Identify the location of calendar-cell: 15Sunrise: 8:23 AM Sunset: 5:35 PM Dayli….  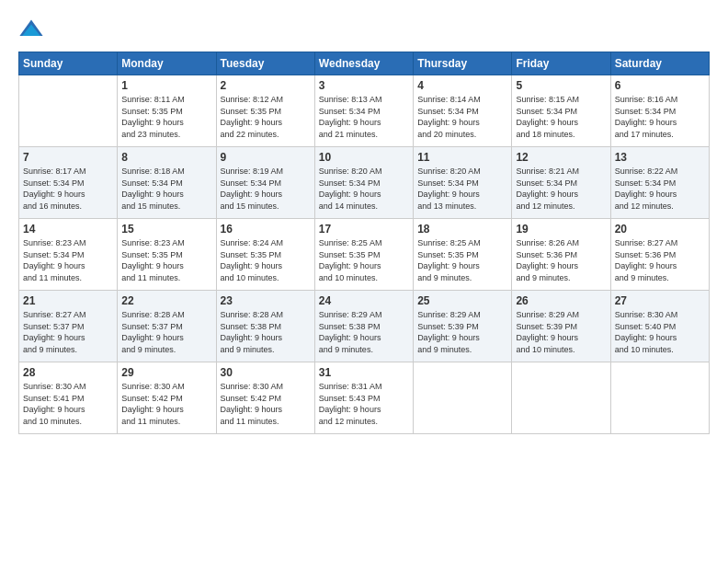
(167, 255).